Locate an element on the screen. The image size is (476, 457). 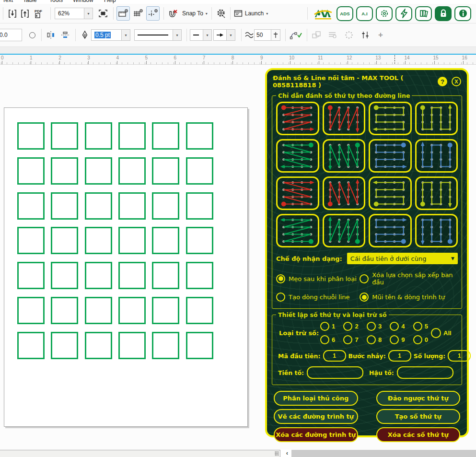
options-gear-button is located at coordinates (221, 13).